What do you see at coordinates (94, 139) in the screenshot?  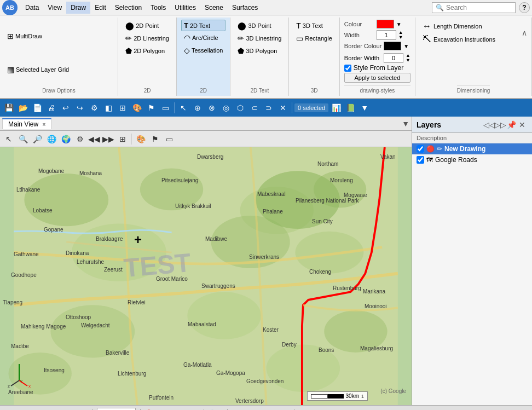 I see `mt-prev-btn: ◀◀` at bounding box center [94, 139].